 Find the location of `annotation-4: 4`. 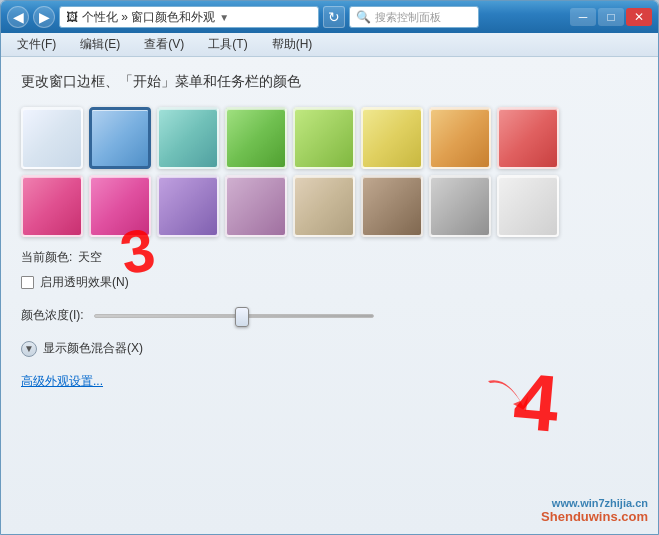

annotation-4: 4 is located at coordinates (536, 403).